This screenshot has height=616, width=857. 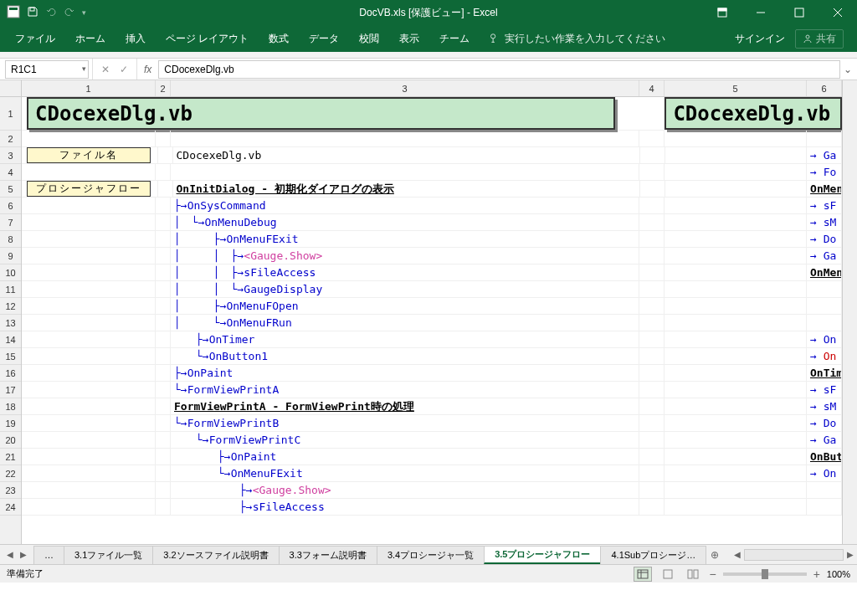 I want to click on page-break-view-icon, so click(x=693, y=574).